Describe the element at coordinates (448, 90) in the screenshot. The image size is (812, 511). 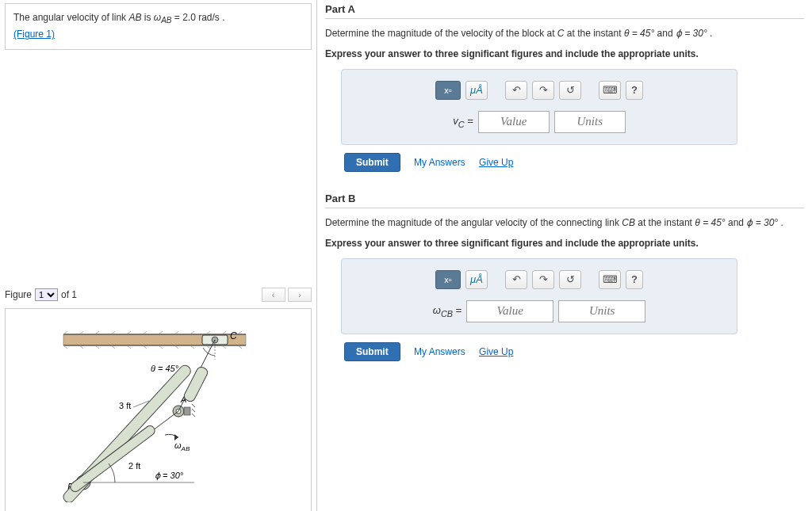
I see `templates-button: x▫` at that location.